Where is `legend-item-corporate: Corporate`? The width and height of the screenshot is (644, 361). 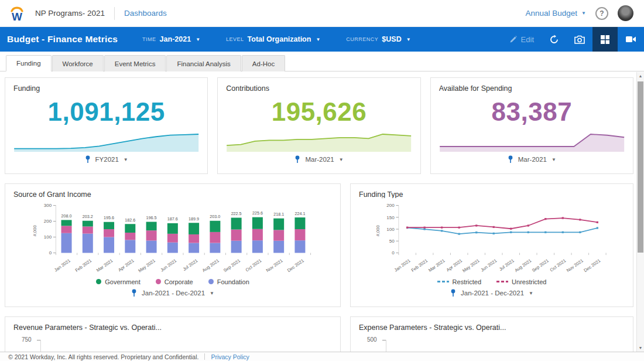
legend-item-corporate: Corporate is located at coordinates (174, 282).